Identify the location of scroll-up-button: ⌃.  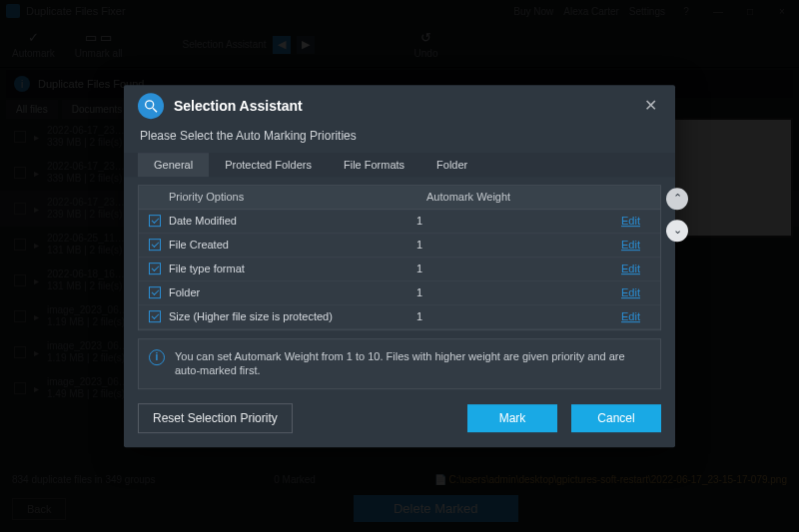
(677, 199).